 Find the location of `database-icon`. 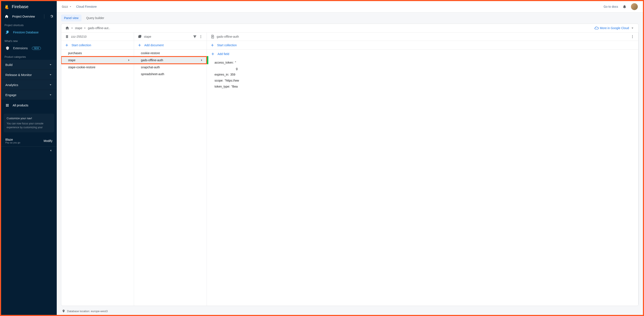

database-icon is located at coordinates (67, 36).